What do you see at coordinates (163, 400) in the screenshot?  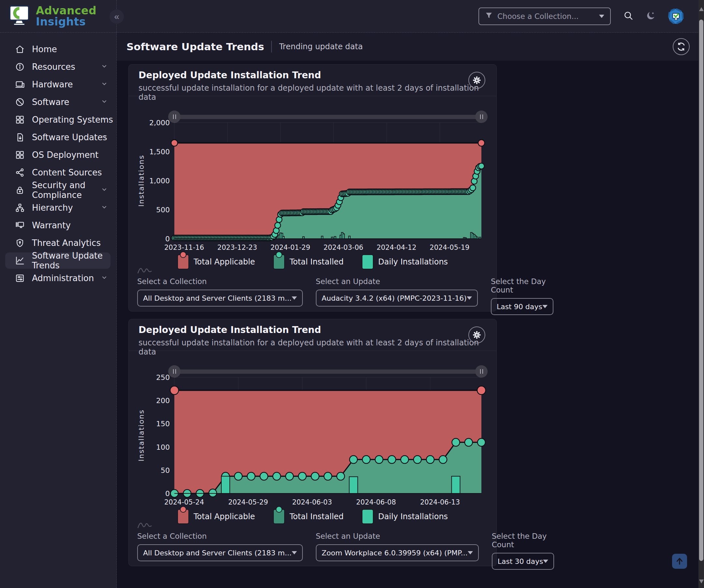 I see `svg-text: 200` at bounding box center [163, 400].